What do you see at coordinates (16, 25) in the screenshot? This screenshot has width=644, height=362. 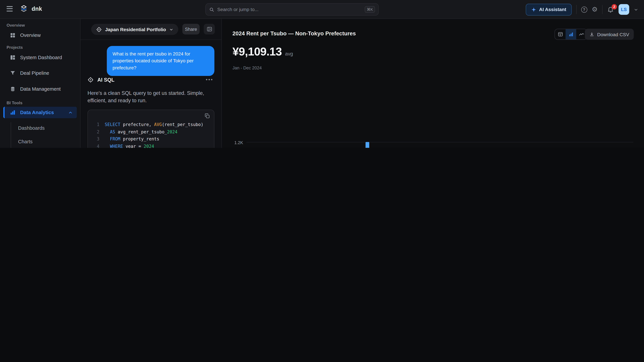 I see `section-label-overview: Overview` at bounding box center [16, 25].